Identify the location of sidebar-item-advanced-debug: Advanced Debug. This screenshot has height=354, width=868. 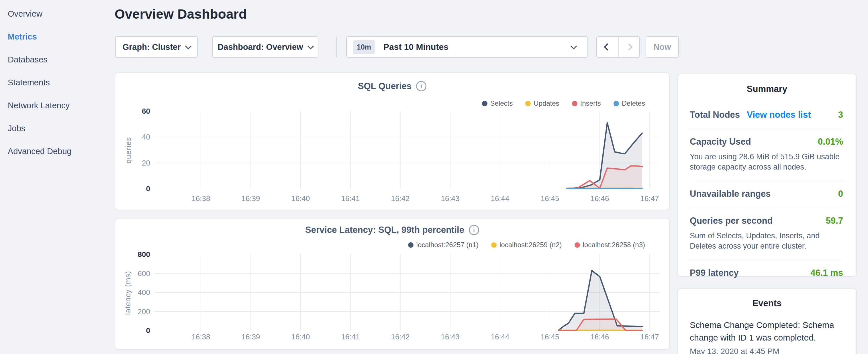
(61, 151).